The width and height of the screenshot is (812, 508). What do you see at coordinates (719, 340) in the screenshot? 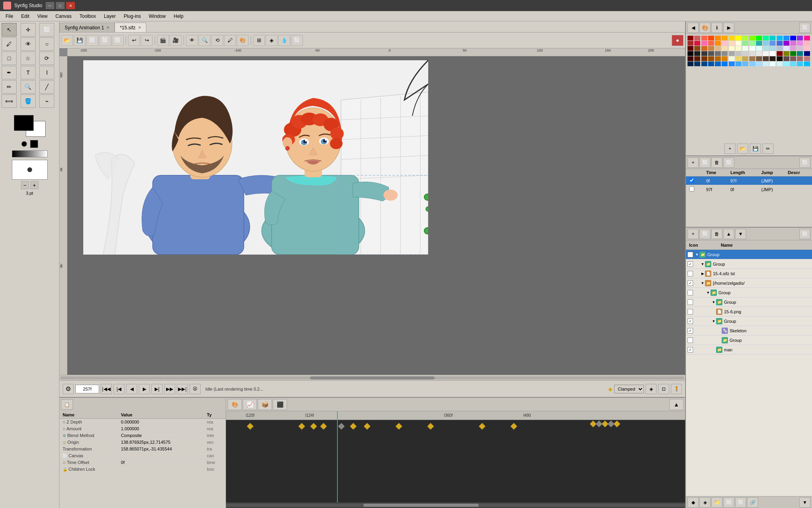
I see `layer-expander` at bounding box center [719, 340].